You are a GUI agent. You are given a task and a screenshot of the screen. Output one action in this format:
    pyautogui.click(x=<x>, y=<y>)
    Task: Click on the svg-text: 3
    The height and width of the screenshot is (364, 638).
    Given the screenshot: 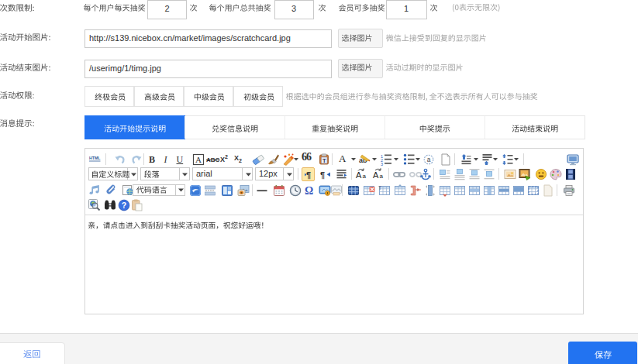 What is the action you would take?
    pyautogui.click(x=381, y=164)
    